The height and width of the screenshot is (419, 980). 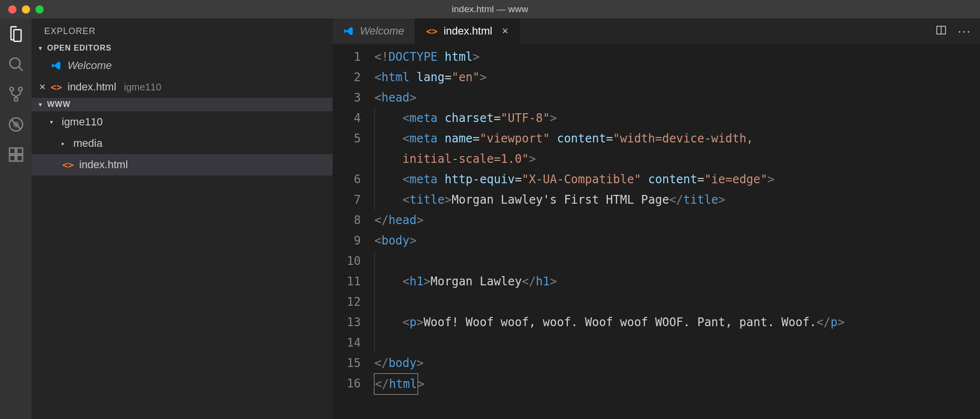 I want to click on file-label: index.html, so click(x=103, y=165).